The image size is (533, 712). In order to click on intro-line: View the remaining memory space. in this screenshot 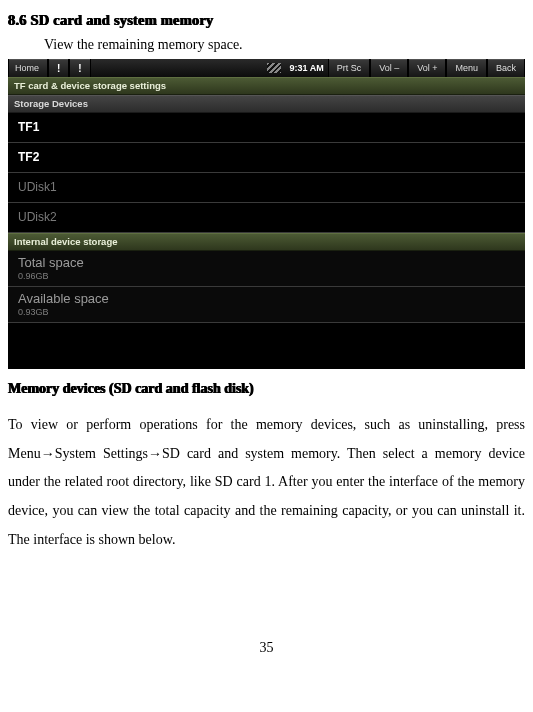, I will do `click(284, 45)`.